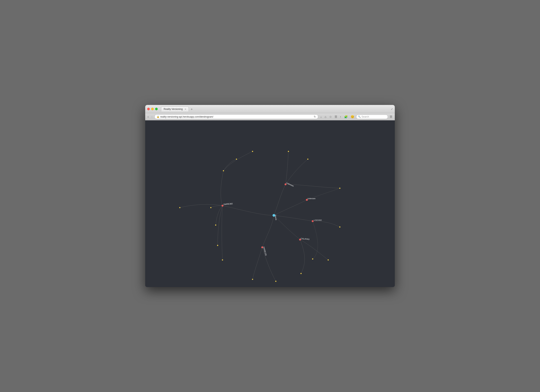 The height and width of the screenshot is (392, 540). What do you see at coordinates (185, 109) in the screenshot?
I see `tab-close-icon: ✕` at bounding box center [185, 109].